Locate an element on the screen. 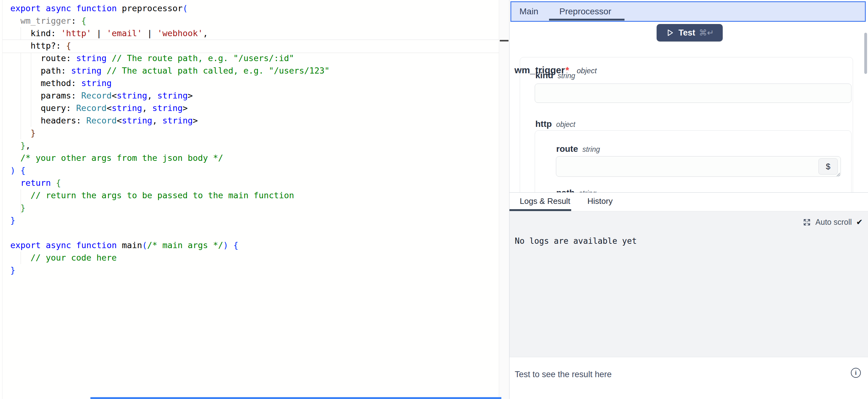 This screenshot has width=868, height=399. test-button: Test ⌘↵ is located at coordinates (690, 33).